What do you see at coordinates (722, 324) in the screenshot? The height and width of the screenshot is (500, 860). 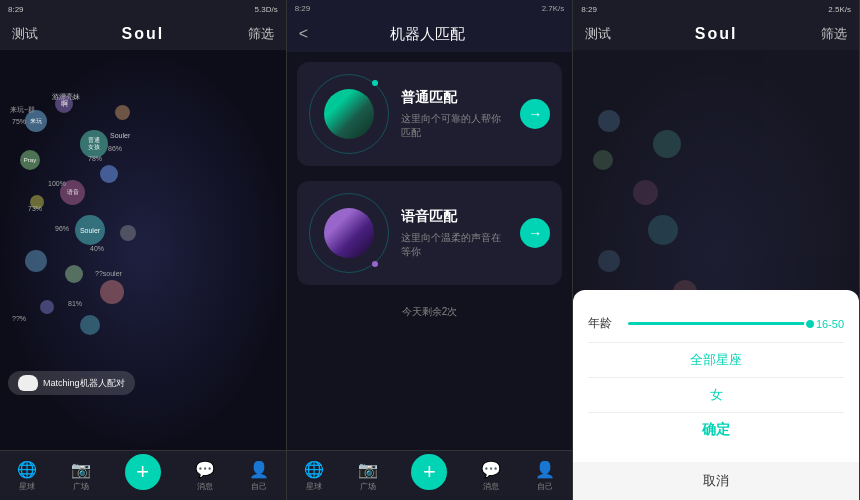 I see `age-slider` at bounding box center [722, 324].